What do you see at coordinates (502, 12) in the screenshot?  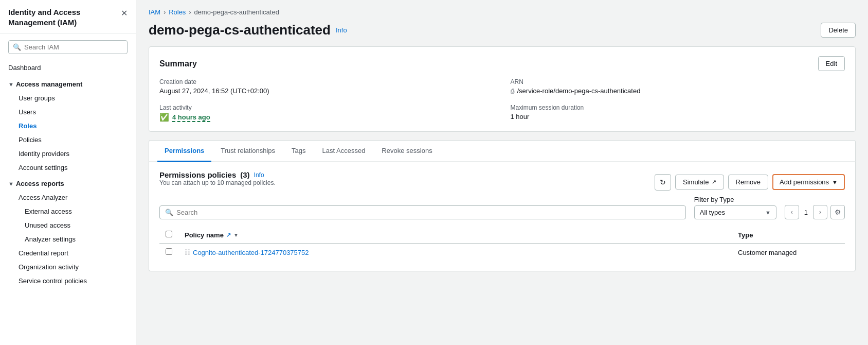 I see `breadcrumb: IAM › Roles › demo-pega-cs-authenticated` at bounding box center [502, 12].